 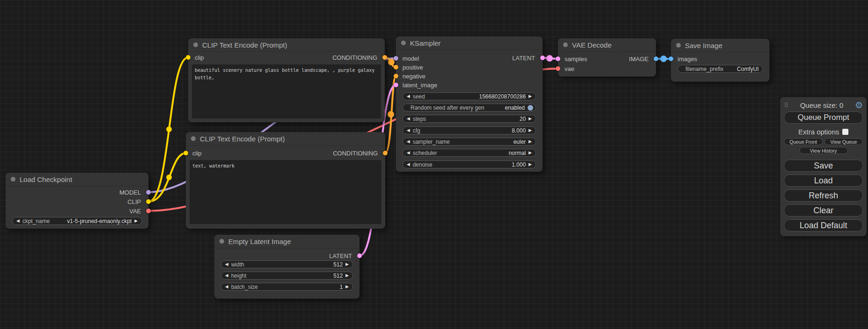 What do you see at coordinates (720, 60) in the screenshot?
I see `node-save-image: Save Image images filename_prefix ComfyU…` at bounding box center [720, 60].